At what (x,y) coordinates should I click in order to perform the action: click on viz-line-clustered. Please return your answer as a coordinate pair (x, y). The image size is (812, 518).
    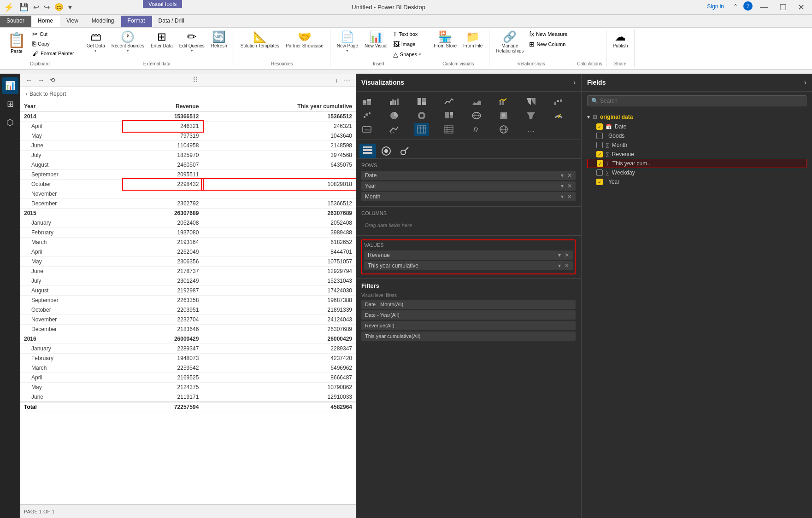
    Looking at the image, I should click on (504, 102).